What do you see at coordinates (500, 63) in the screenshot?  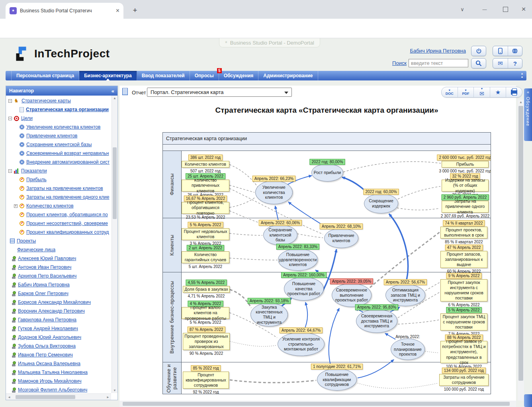 I see `messages-button` at bounding box center [500, 63].